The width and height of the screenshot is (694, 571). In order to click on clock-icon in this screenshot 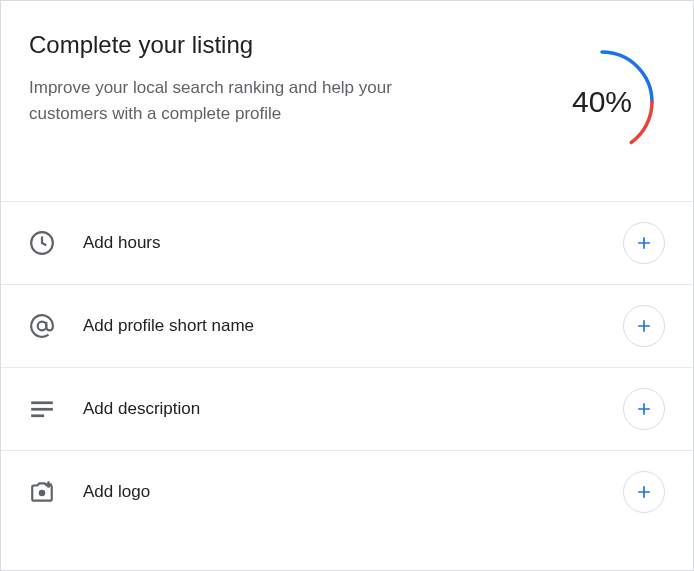, I will do `click(42, 243)`.